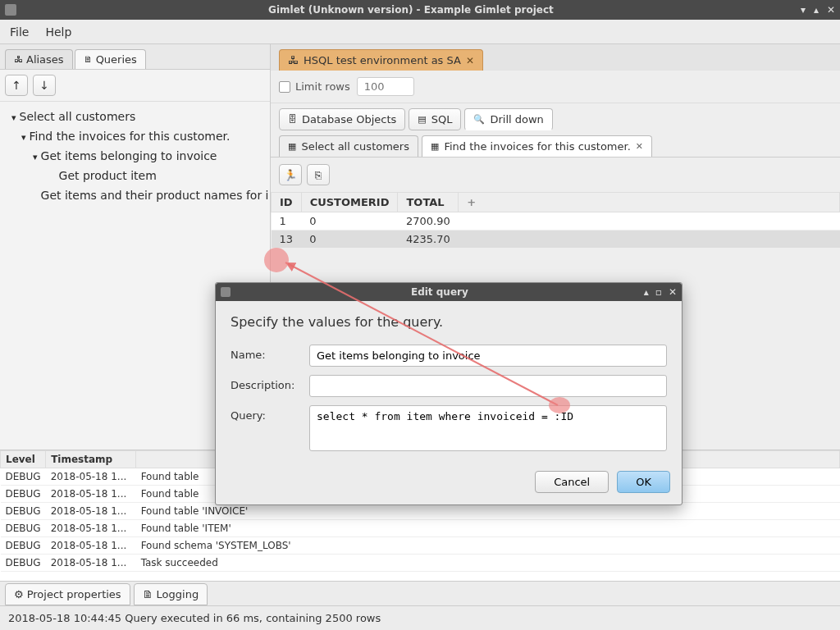 The height and width of the screenshot is (630, 840). I want to click on query-icon: 🗎, so click(89, 59).